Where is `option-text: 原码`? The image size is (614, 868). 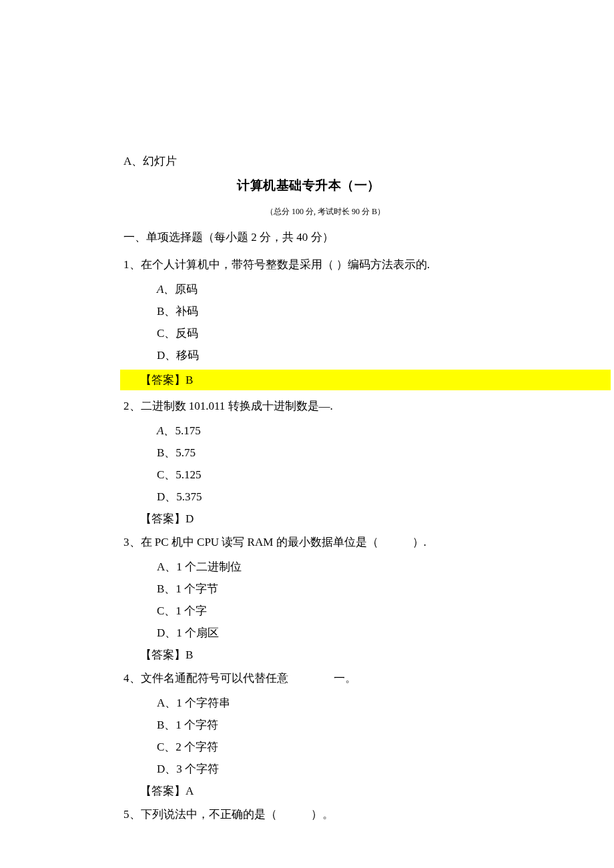 option-text: 原码 is located at coordinates (186, 290).